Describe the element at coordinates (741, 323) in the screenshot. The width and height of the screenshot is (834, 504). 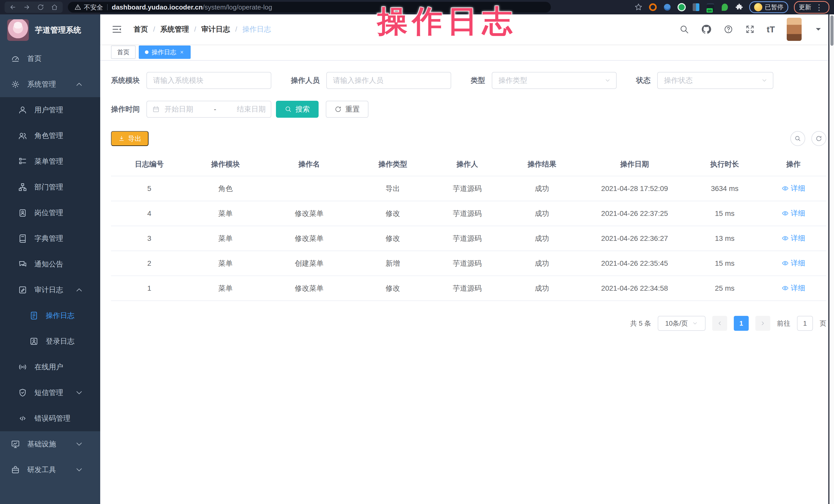
I see `page-number-active: 1` at that location.